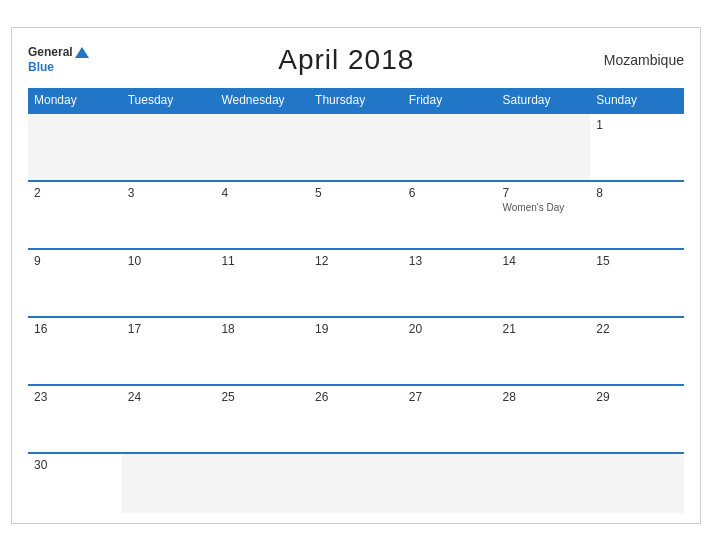 This screenshot has width=712, height=550. What do you see at coordinates (75, 419) in the screenshot?
I see `day-cell: 23` at bounding box center [75, 419].